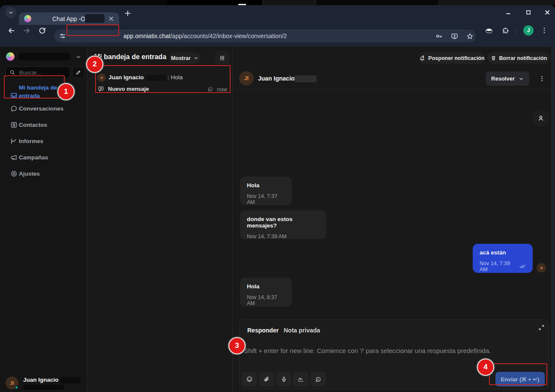 The height and width of the screenshot is (392, 555). Describe the element at coordinates (265, 36) in the screenshot. I see `url-bar: app.omniatix.chat/app/accounts/42/inbox-…` at that location.